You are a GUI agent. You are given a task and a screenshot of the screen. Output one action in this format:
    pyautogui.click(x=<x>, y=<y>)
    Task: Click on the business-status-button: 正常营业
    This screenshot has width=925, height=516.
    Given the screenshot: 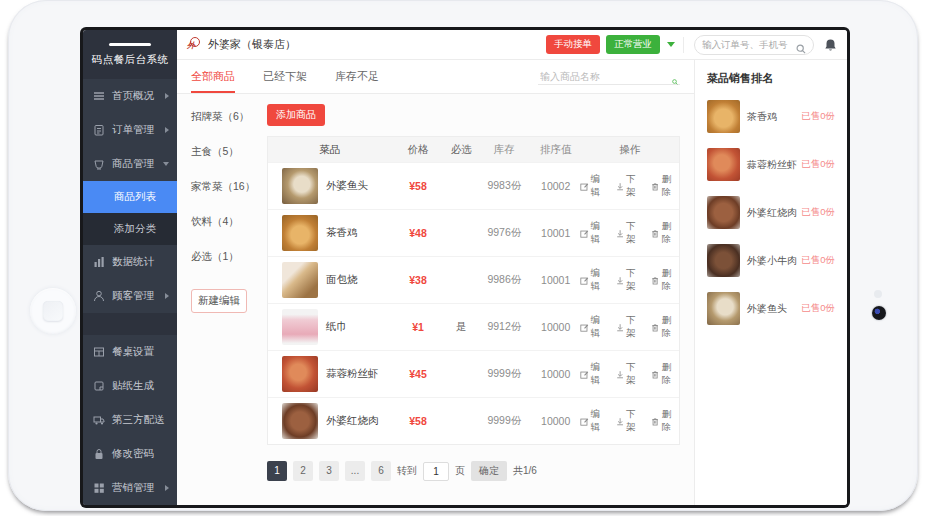 What is the action you would take?
    pyautogui.click(x=633, y=44)
    